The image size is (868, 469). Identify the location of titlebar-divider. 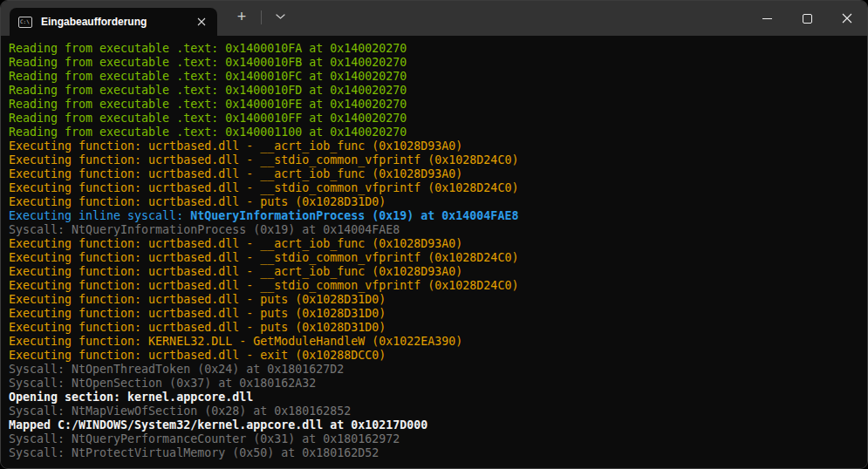
(262, 17).